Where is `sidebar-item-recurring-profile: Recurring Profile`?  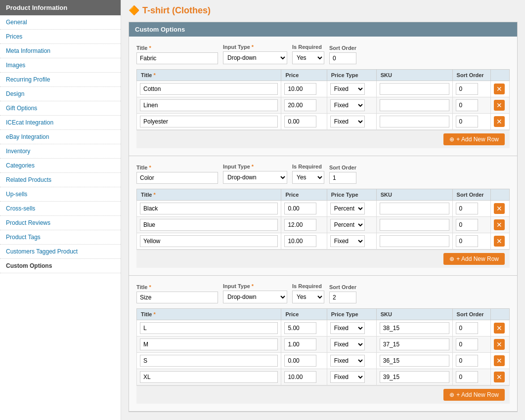
sidebar-item-recurring-profile: Recurring Profile is located at coordinates (60, 80).